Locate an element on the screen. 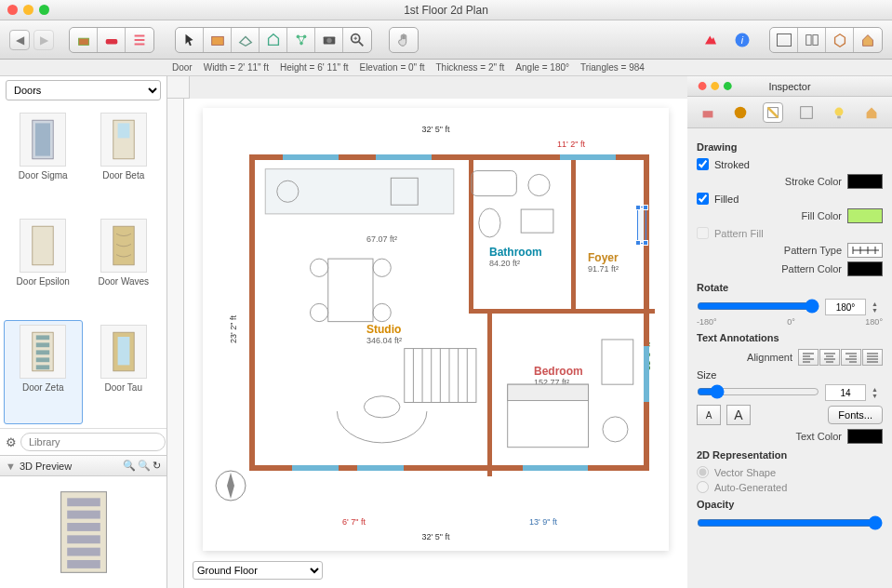 This screenshot has width=892, height=588. insp-tab-2d is located at coordinates (773, 113).